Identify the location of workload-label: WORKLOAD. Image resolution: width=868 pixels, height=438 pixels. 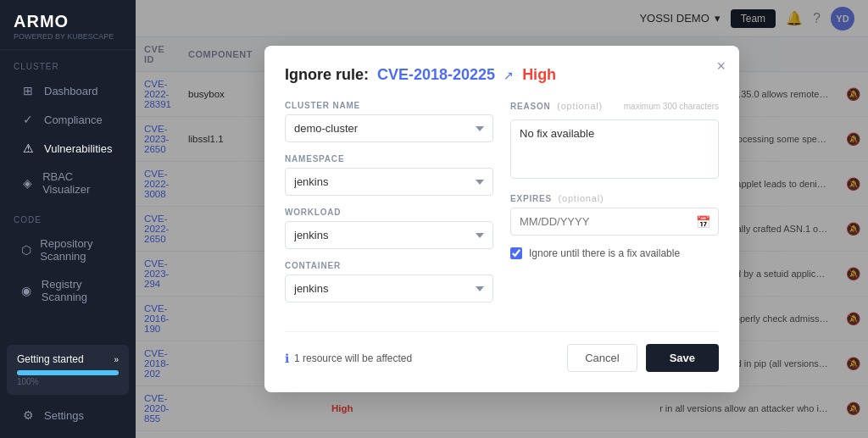
(389, 212).